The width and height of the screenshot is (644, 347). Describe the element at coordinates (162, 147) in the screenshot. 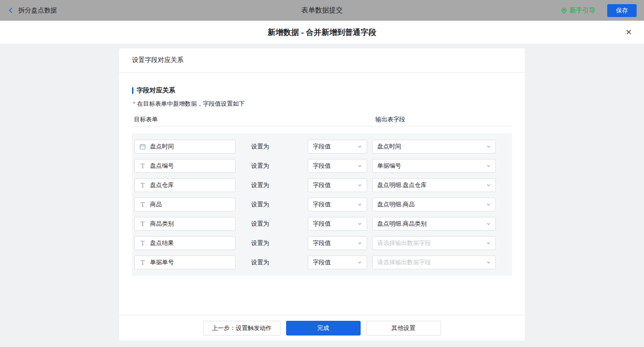

I see `target-field-label: 盘点时间` at that location.